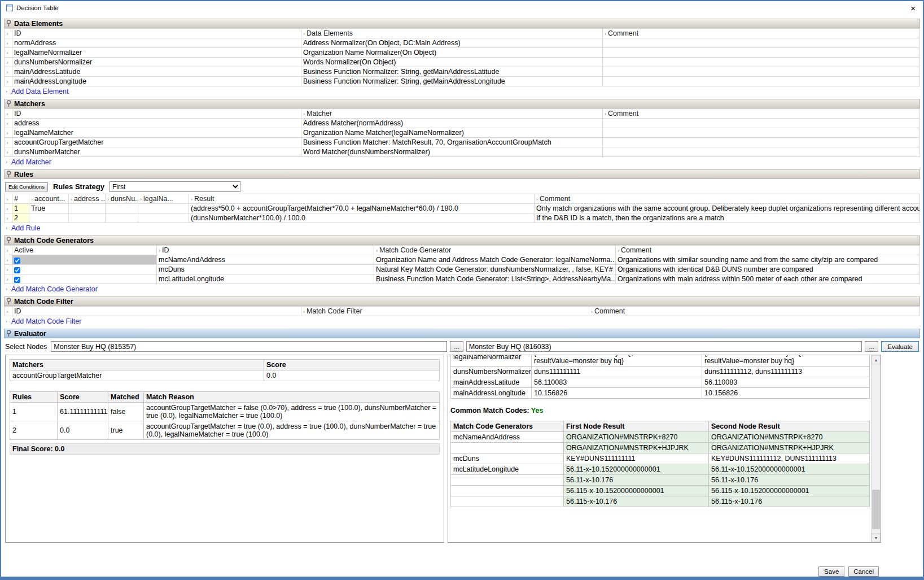  I want to click on second-node-match-code: 56.115-x-10.176, so click(789, 501).